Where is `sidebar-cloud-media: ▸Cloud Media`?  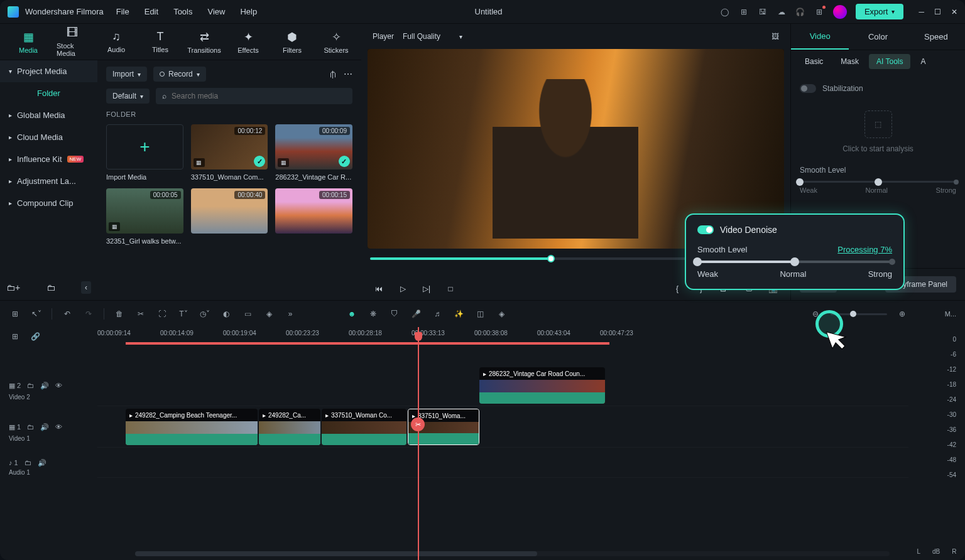 sidebar-cloud-media: ▸Cloud Media is located at coordinates (49, 137).